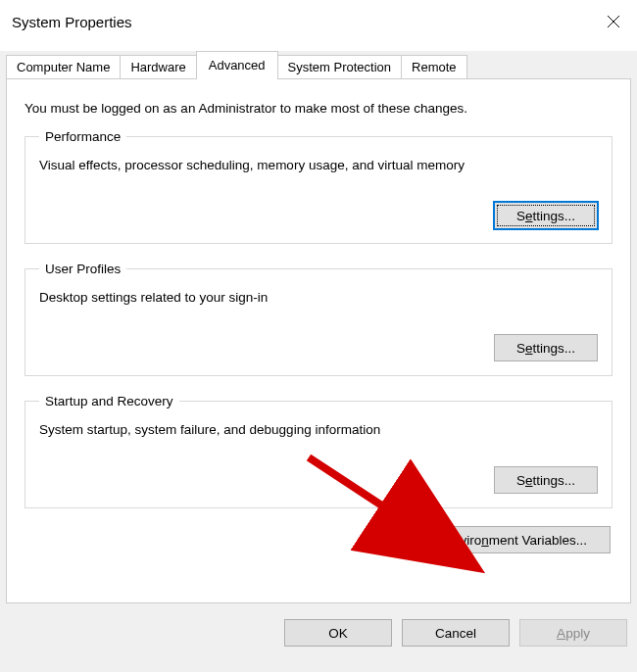 The image size is (637, 672). Describe the element at coordinates (73, 22) in the screenshot. I see `window-title: System Properties` at that location.